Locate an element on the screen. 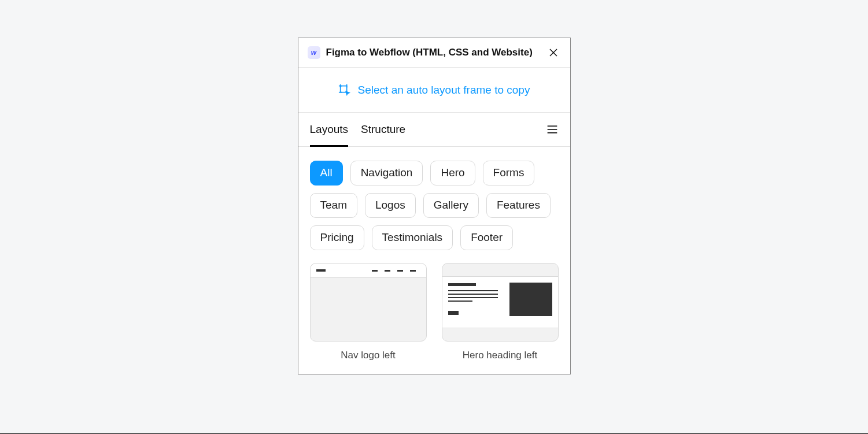  filter-chips: All Navigation Hero Forms Team Logos Gal… is located at coordinates (434, 203).